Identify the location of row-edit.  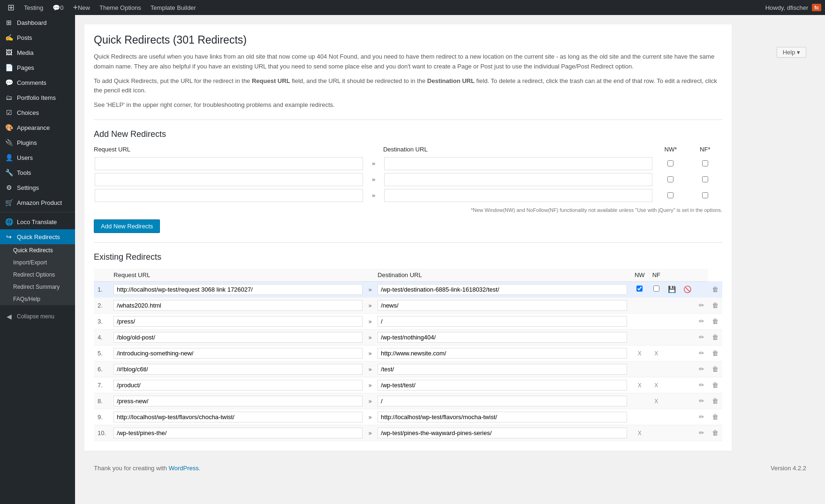
(702, 289).